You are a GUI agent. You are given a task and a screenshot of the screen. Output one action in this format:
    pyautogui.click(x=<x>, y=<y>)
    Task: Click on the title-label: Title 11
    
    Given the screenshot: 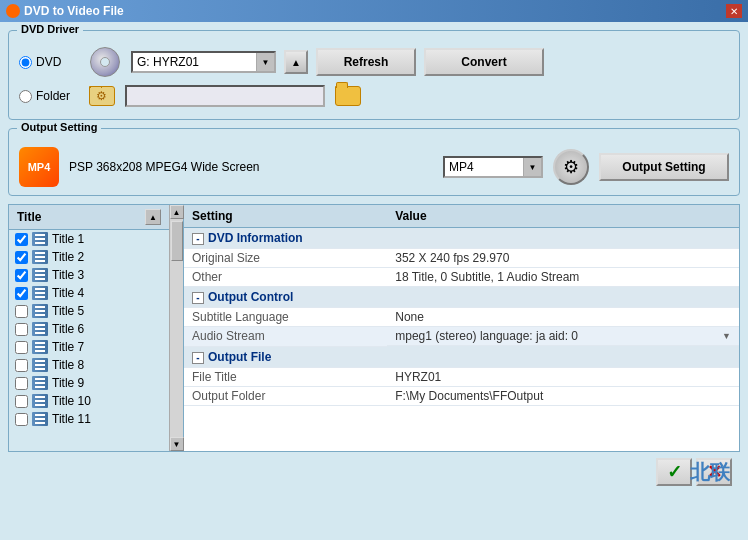 What is the action you would take?
    pyautogui.click(x=72, y=419)
    